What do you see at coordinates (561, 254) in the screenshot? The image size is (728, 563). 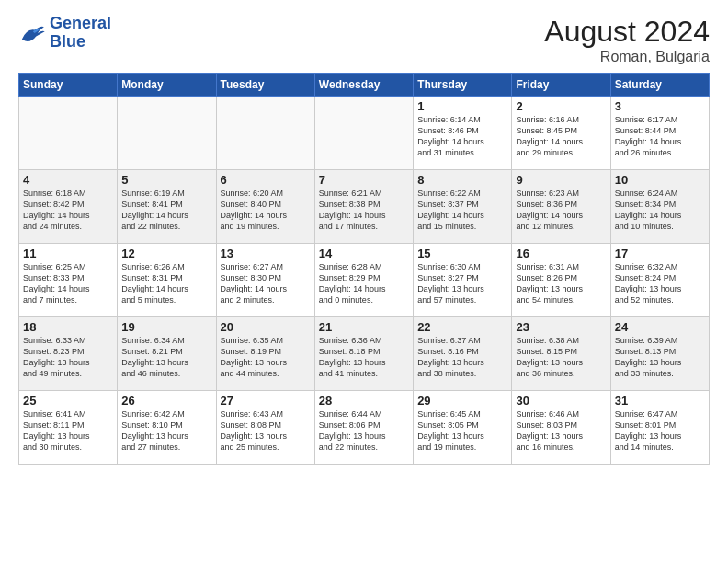 I see `day-number: 16` at bounding box center [561, 254].